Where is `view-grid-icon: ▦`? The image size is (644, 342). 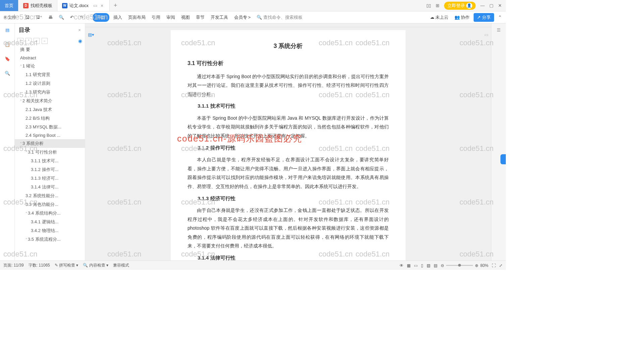 view-grid-icon: ▦ is located at coordinates (409, 266).